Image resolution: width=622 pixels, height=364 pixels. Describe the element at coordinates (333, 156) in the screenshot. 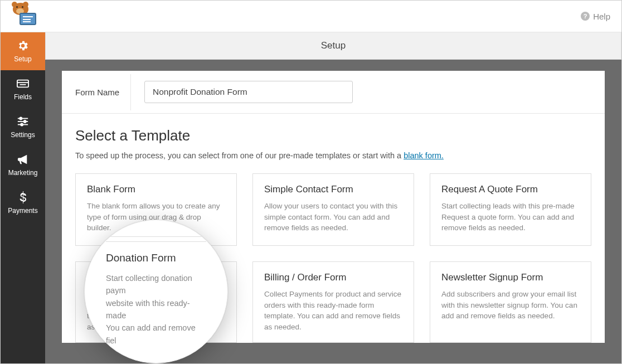

I see `templates-desc: To speed up the process, you can select …` at that location.